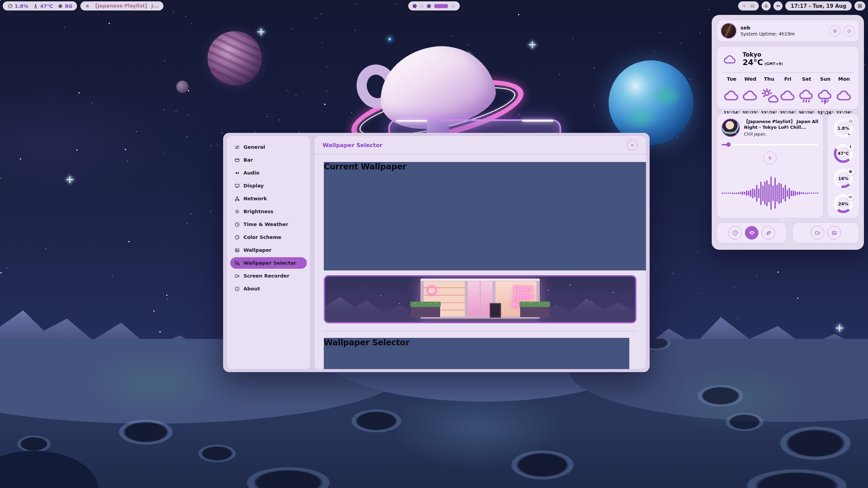  I want to click on window-icon, so click(237, 160).